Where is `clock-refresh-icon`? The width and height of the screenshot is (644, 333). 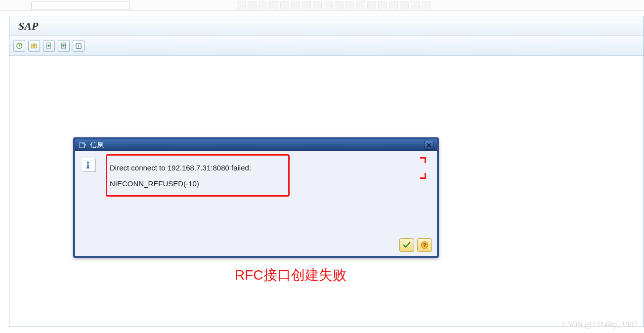
clock-refresh-icon is located at coordinates (19, 46).